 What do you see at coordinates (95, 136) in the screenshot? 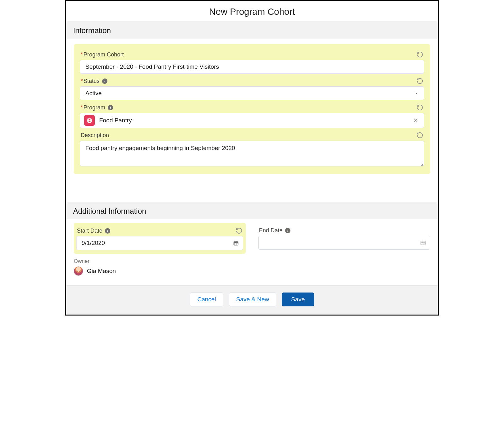
I see `label-description: Description` at bounding box center [95, 136].